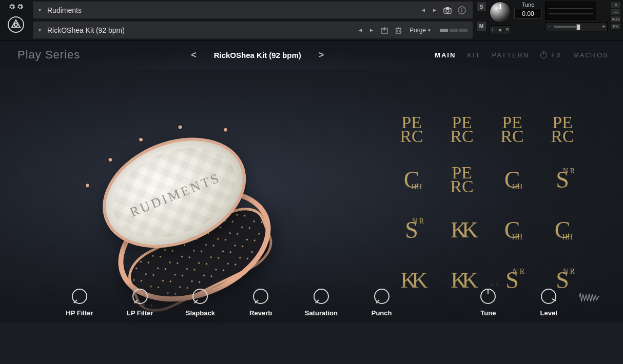 The width and height of the screenshot is (623, 364). Describe the element at coordinates (603, 27) in the screenshot. I see `vol-plus: +` at that location.